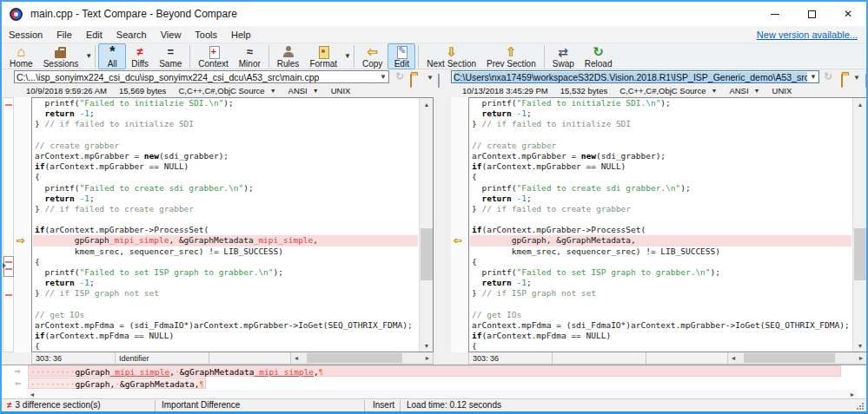 The height and width of the screenshot is (414, 868). What do you see at coordinates (26, 35) in the screenshot?
I see `menu-item-session: Session` at bounding box center [26, 35].